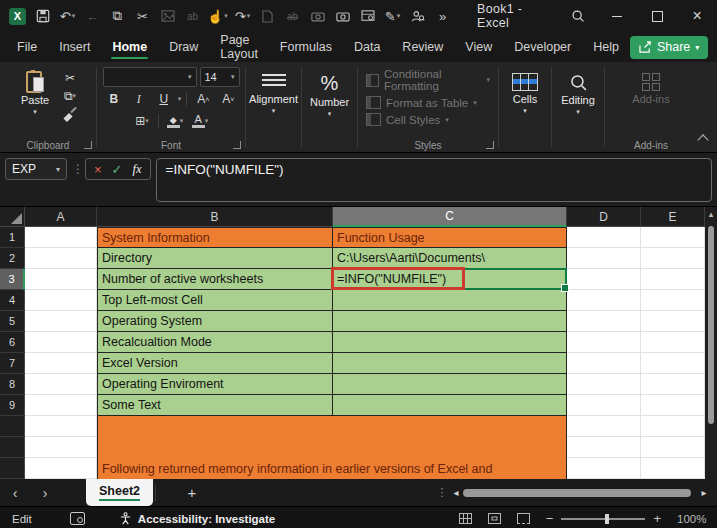  Describe the element at coordinates (292, 16) in the screenshot. I see `strikethrough-button: ab` at that location.